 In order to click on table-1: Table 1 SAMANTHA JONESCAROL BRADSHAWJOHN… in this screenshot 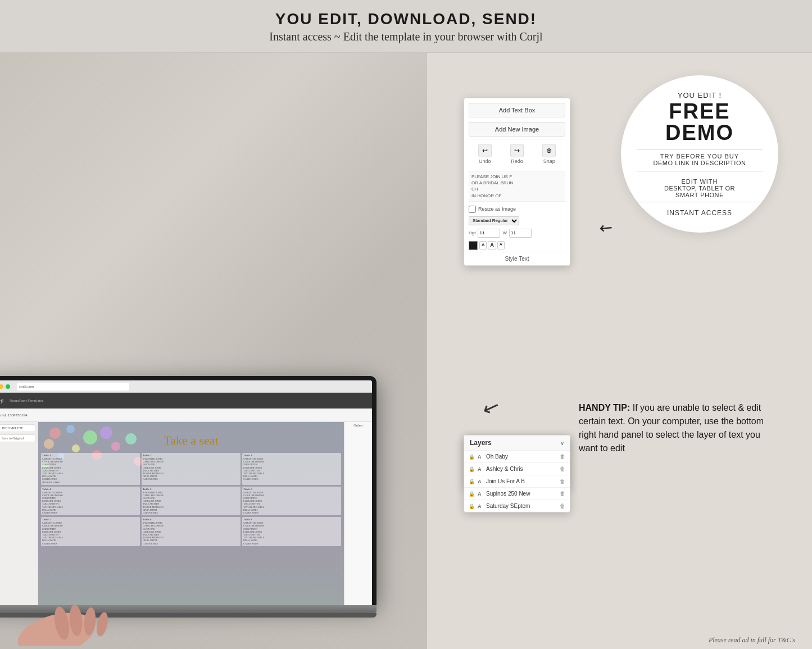, I will do `click(90, 469)`.